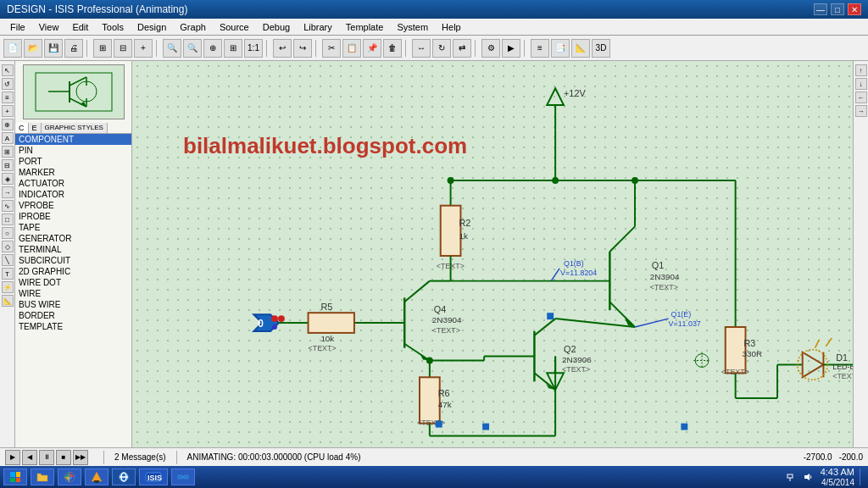  Describe the element at coordinates (8, 219) in the screenshot. I see `lt-btn-12: □` at that location.